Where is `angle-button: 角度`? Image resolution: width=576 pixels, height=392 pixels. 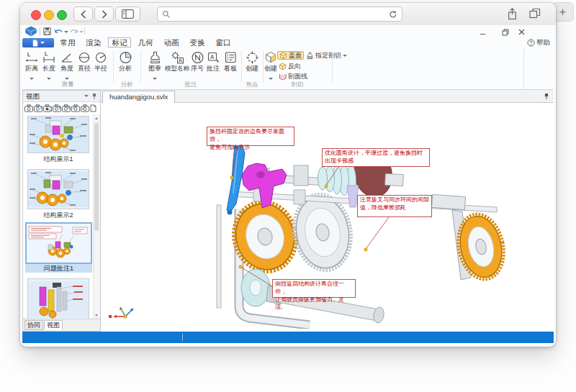 angle-button: 角度 is located at coordinates (67, 68).